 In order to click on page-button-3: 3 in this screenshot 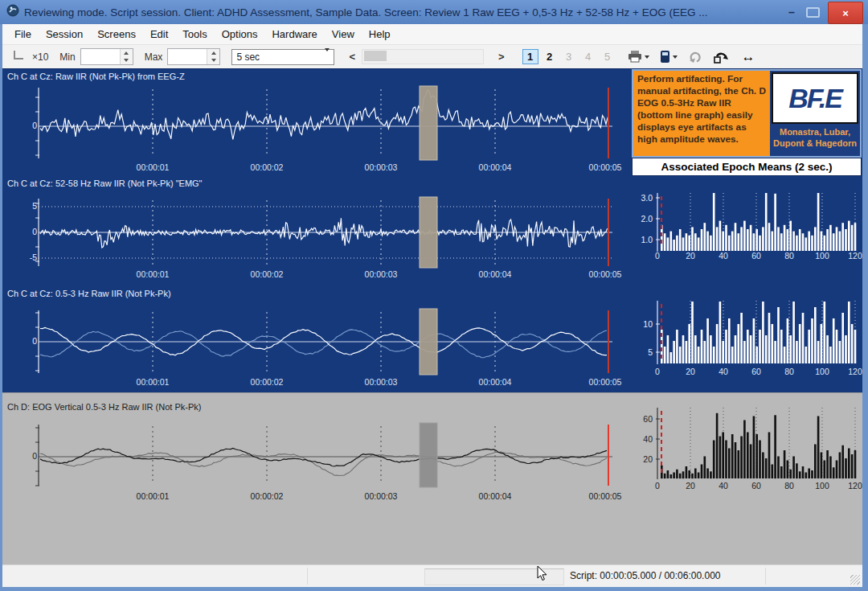, I will do `click(569, 56)`.